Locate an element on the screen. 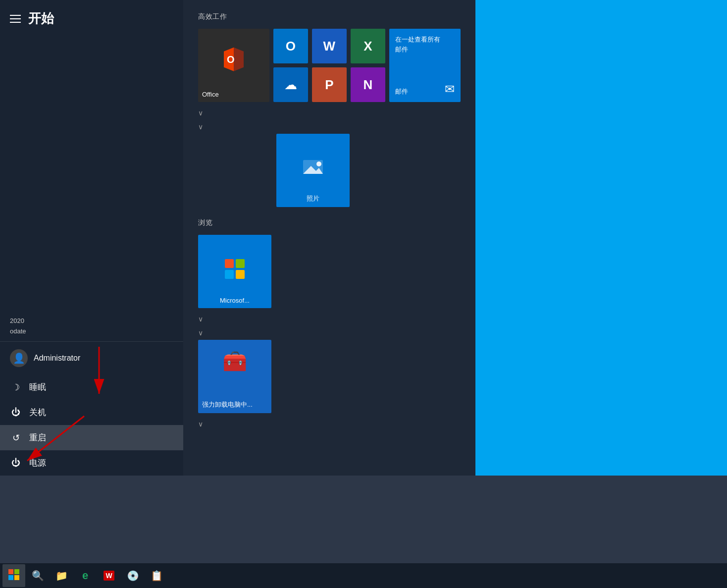 The image size is (727, 588). shutdown-button: ⏻ 关机 is located at coordinates (92, 412).